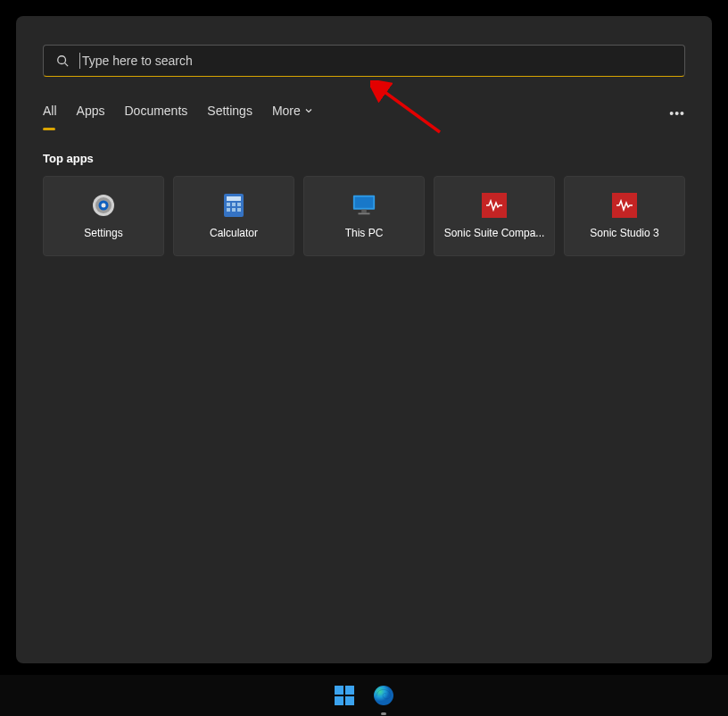 Image resolution: width=728 pixels, height=716 pixels. What do you see at coordinates (494, 205) in the screenshot?
I see `sonic-suite-companion-icon` at bounding box center [494, 205].